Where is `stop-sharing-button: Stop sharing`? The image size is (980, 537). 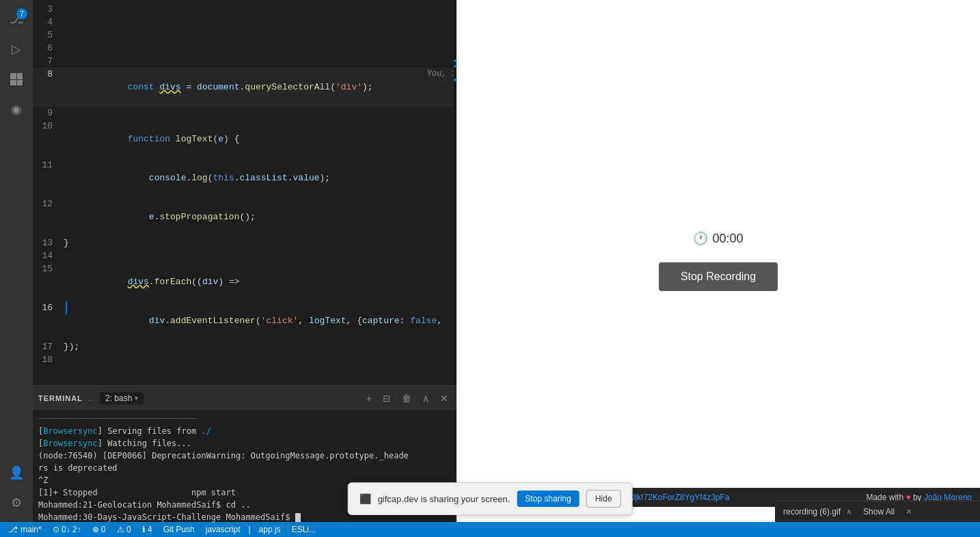
stop-sharing-button: Stop sharing is located at coordinates (548, 499).